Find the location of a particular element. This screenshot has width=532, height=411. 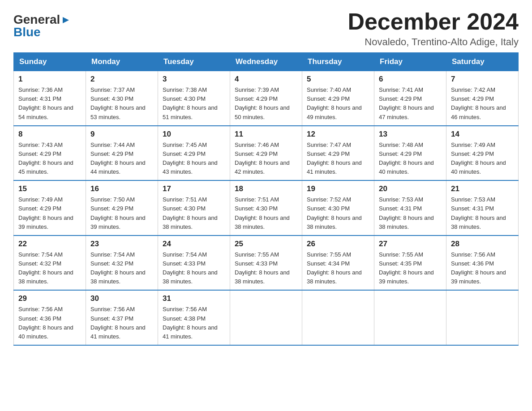

calendar-cell: 4Sunrise: 7:39 AMSunset: 4:29 PMDaylight… is located at coordinates (266, 98).